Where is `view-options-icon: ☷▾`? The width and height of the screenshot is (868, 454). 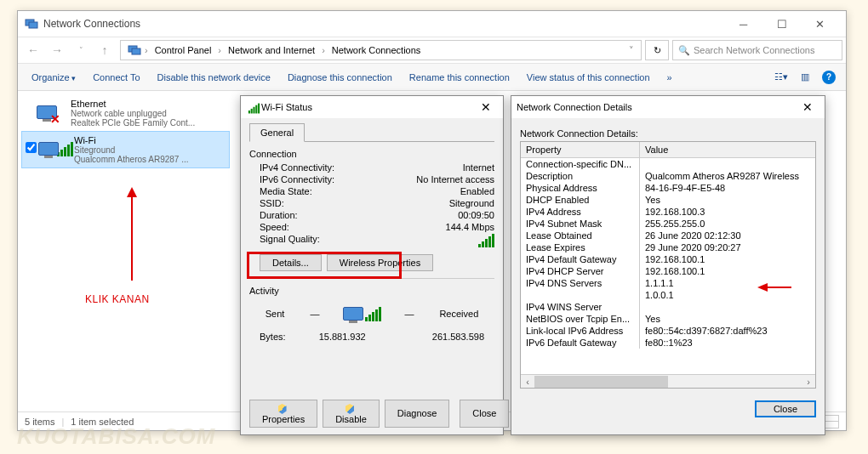 view-options-icon: ☷▾ is located at coordinates (781, 77).